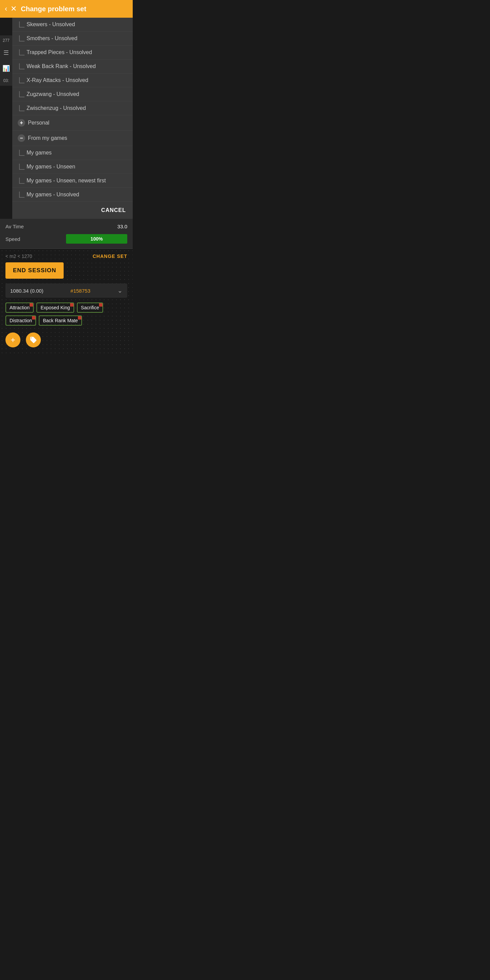  Describe the element at coordinates (53, 9) in the screenshot. I see `header-title: Change problem set` at that location.